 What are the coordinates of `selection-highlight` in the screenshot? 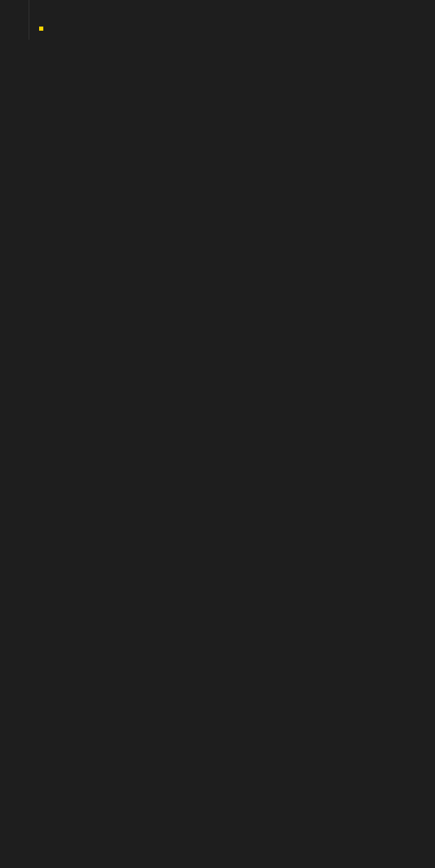 It's located at (41, 29).